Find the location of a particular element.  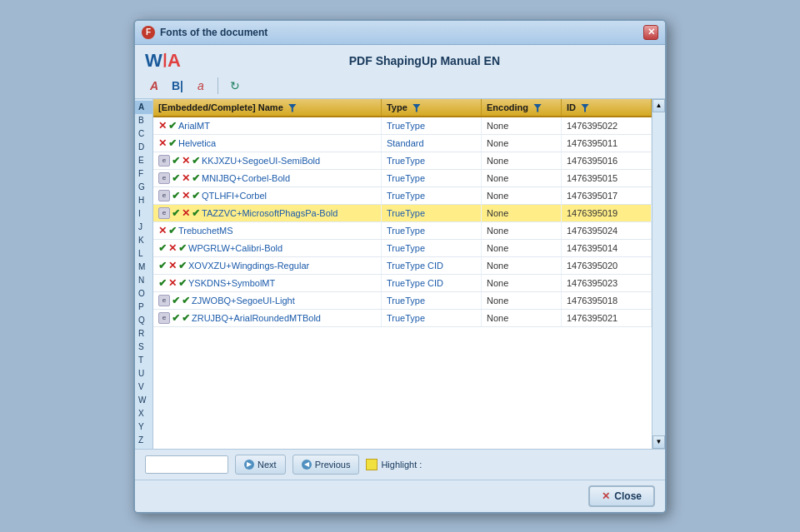

refresh-tool-icon: ↻ is located at coordinates (235, 86).